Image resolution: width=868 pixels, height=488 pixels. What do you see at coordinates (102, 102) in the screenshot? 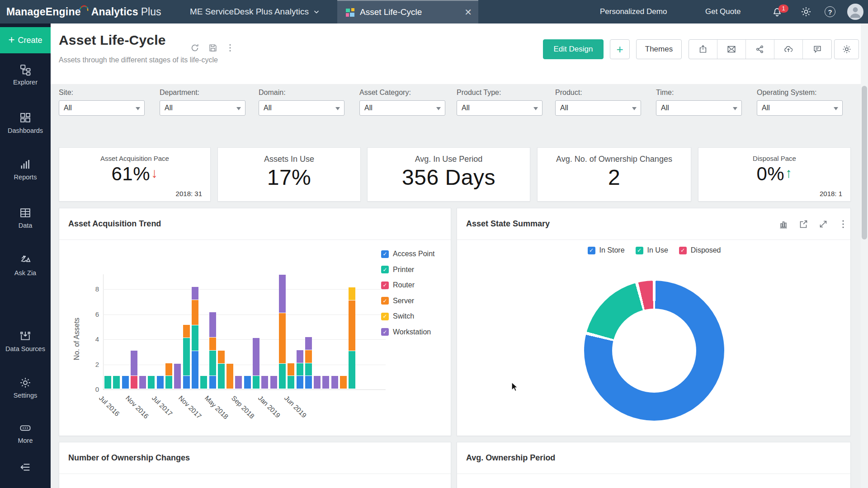
I see `filter-site: Site:All` at bounding box center [102, 102].